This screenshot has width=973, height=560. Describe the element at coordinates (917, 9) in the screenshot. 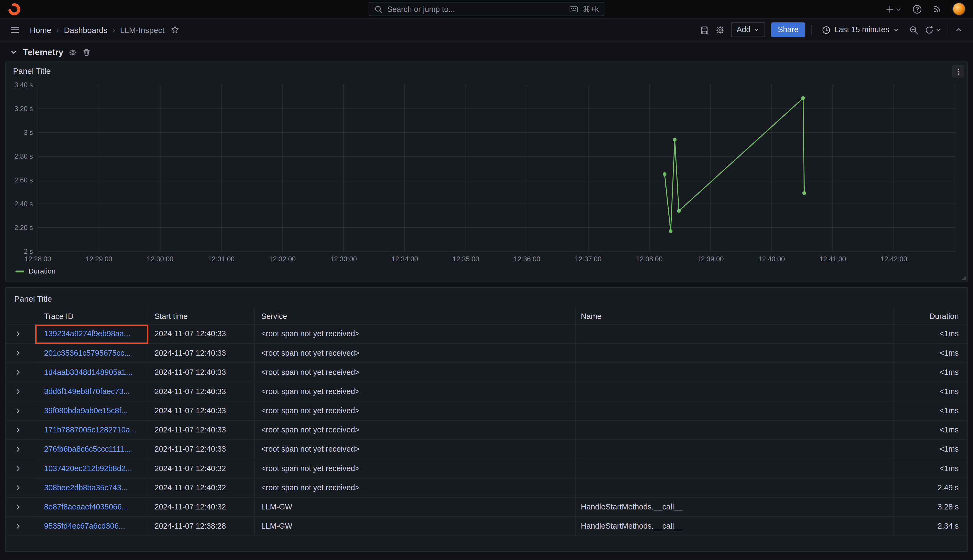

I see `help-button` at that location.